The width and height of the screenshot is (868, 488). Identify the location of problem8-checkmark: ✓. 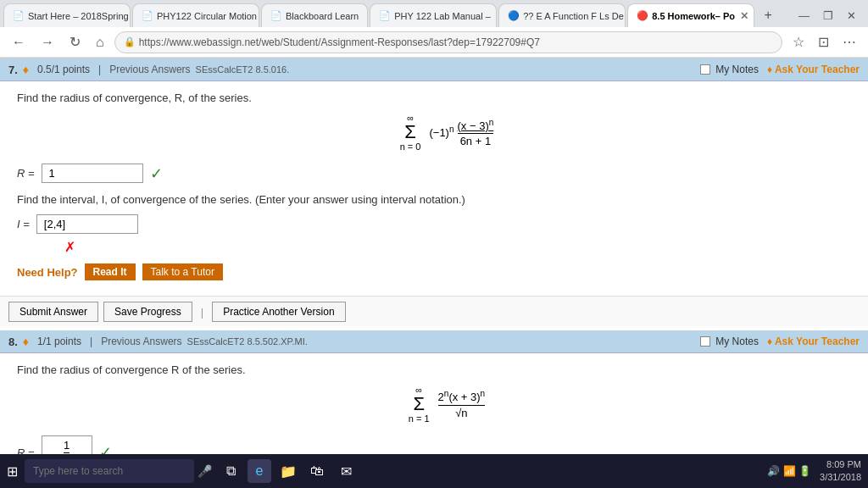
(105, 449).